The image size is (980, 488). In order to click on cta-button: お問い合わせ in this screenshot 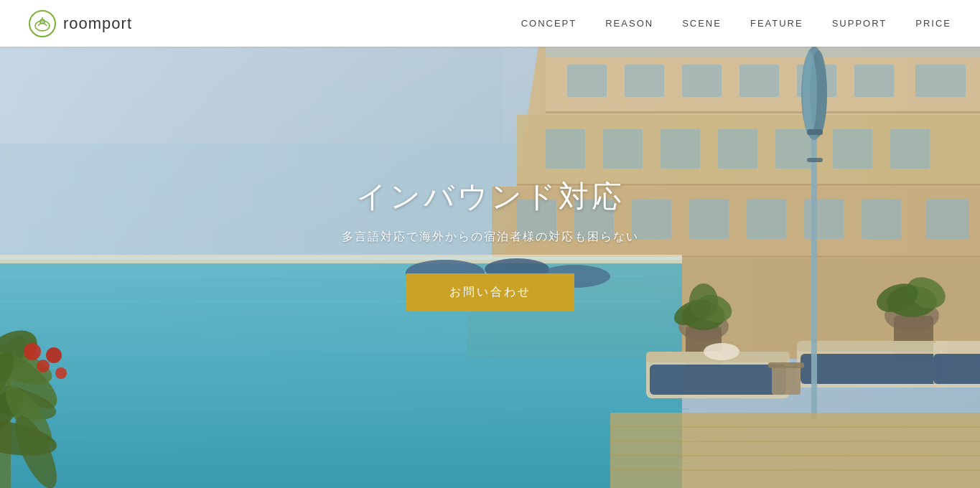, I will do `click(490, 293)`.